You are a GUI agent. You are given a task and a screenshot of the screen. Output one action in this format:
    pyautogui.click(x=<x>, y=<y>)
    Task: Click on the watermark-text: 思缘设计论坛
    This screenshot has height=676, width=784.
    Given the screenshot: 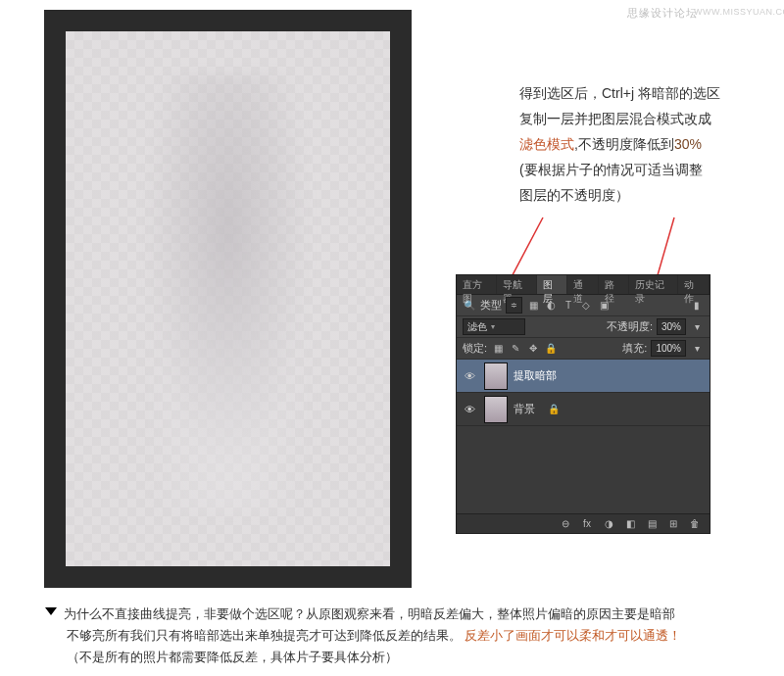 What is the action you would take?
    pyautogui.click(x=662, y=14)
    